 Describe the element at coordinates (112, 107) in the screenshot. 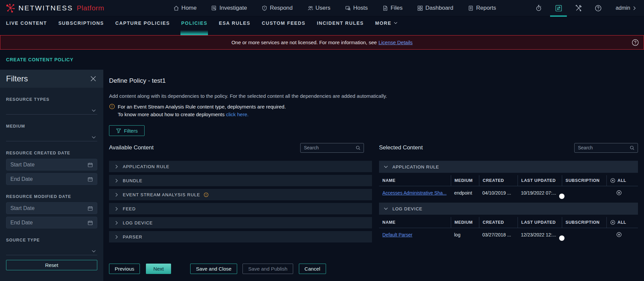

I see `warning-icon` at that location.